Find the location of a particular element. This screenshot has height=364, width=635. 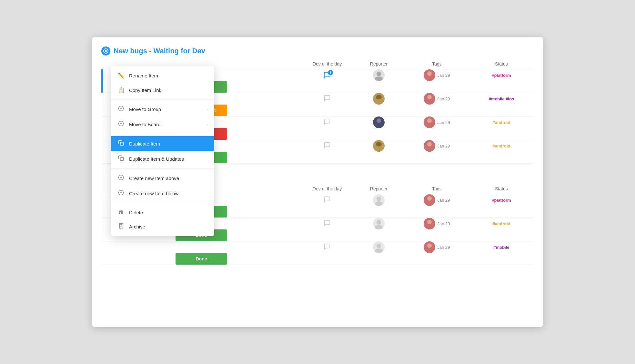

menu-item-move-group: Move to Group › is located at coordinates (163, 109).